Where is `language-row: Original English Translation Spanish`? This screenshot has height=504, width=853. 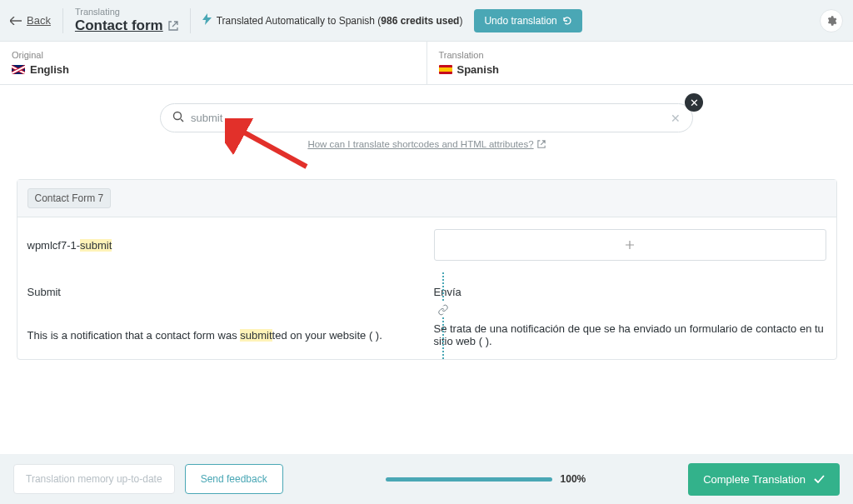 language-row: Original English Translation Spanish is located at coordinates (426, 63).